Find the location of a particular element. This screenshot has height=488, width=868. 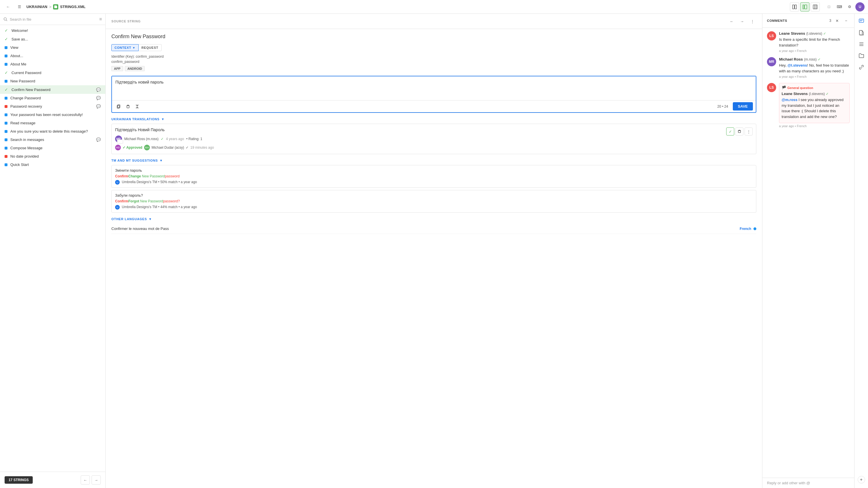

general-question-tag: 🏴 General question is located at coordinates (814, 88).